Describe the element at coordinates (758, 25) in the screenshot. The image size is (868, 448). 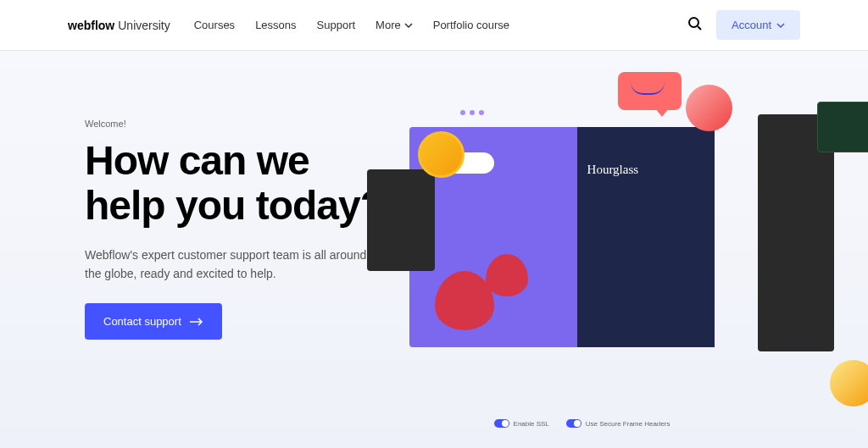
I see `account-button: Account` at that location.